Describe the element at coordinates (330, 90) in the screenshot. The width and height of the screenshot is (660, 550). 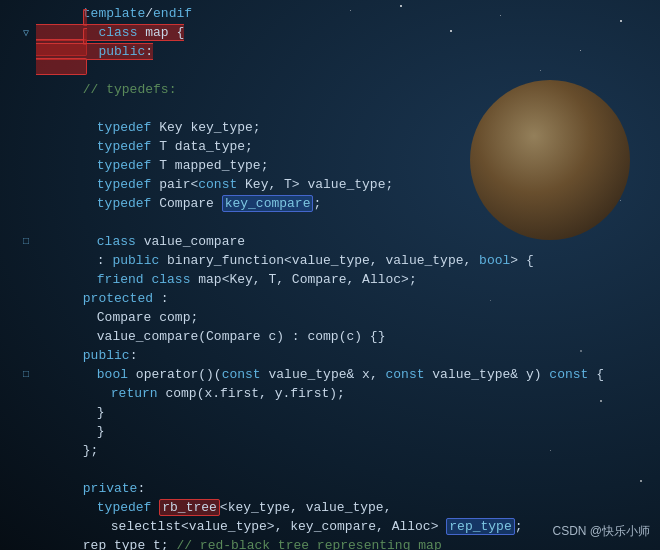
I see `code-line-4: // typedefs:` at that location.